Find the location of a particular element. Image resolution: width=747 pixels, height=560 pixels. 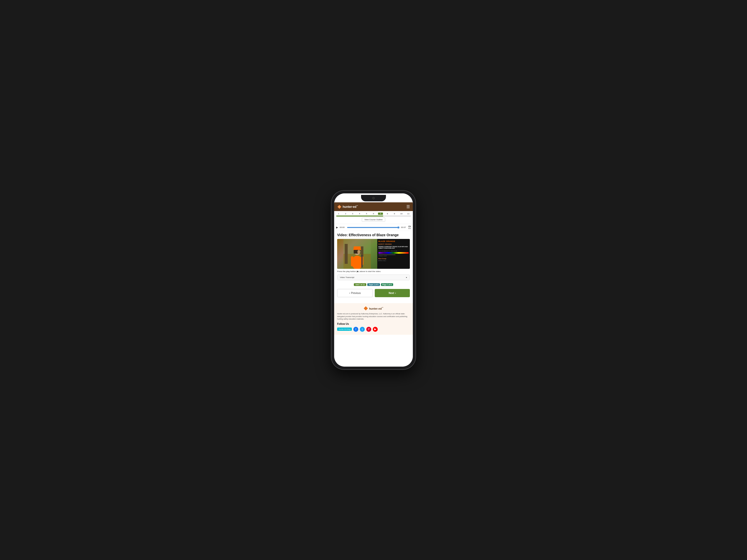

footer-logo-diamond-icon is located at coordinates (366, 309).